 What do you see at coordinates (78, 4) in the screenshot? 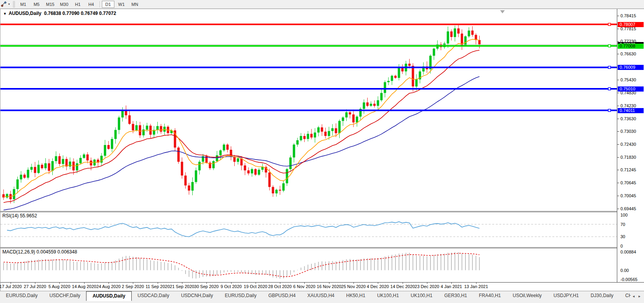
I see `timeframe-button-h1: H1` at bounding box center [78, 4].